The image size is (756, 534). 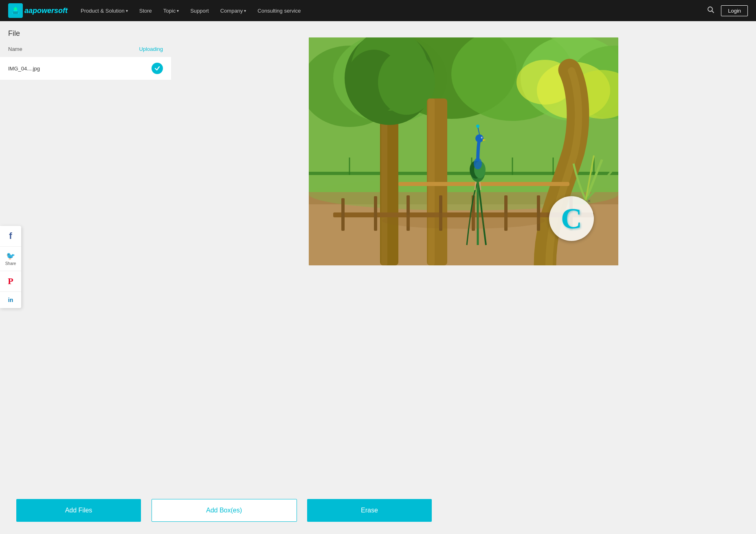 I want to click on linkedin-icon: in, so click(x=11, y=300).